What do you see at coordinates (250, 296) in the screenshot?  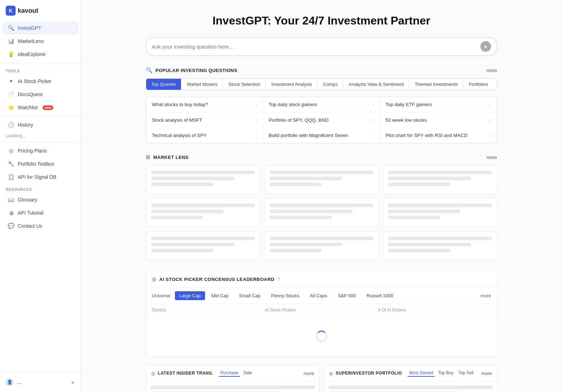 I see `universe-tab-small-cap: Small Cap` at bounding box center [250, 296].